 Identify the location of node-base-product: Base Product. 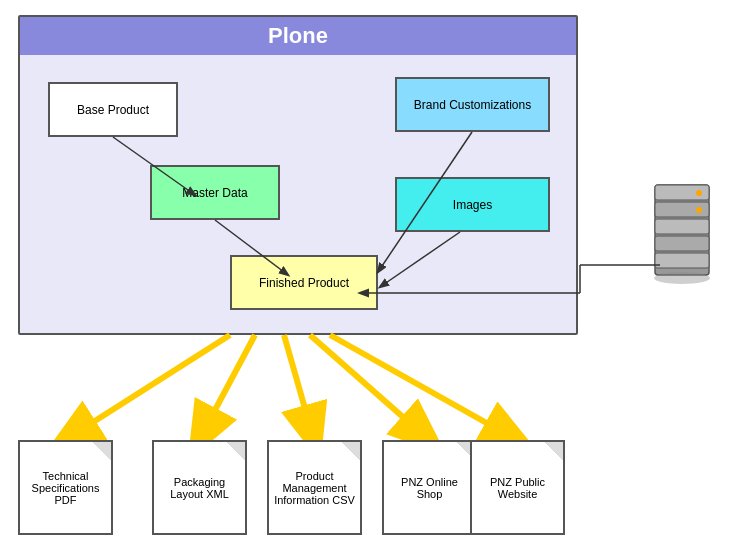
(113, 110).